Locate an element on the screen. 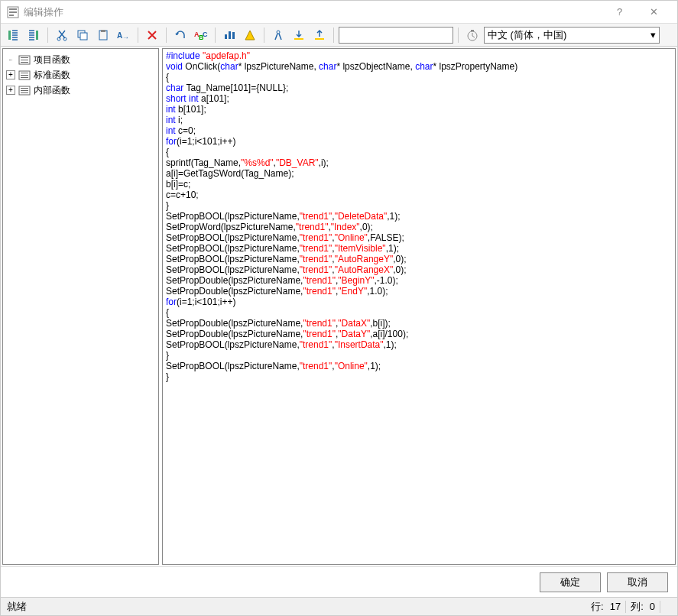 The image size is (678, 616). code-line: #include "apdefap.h" is located at coordinates (419, 56).